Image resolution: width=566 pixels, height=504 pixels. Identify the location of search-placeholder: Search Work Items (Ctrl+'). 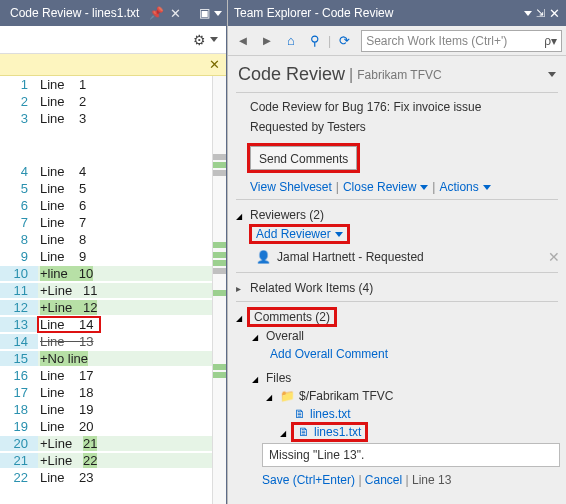
(455, 41).